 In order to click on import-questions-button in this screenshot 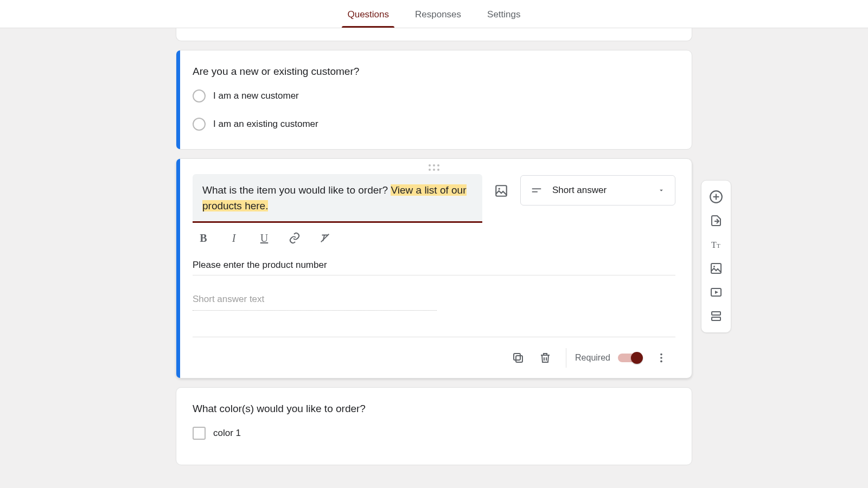, I will do `click(716, 221)`.